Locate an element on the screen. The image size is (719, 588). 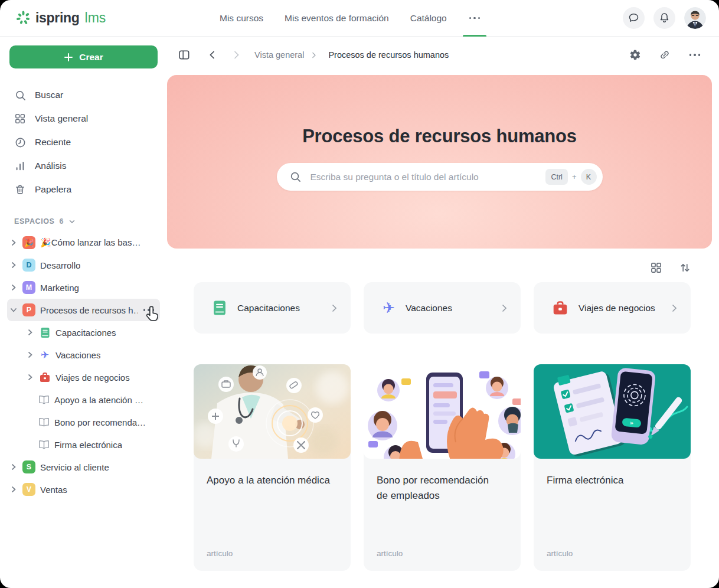
forward-button is located at coordinates (236, 55).